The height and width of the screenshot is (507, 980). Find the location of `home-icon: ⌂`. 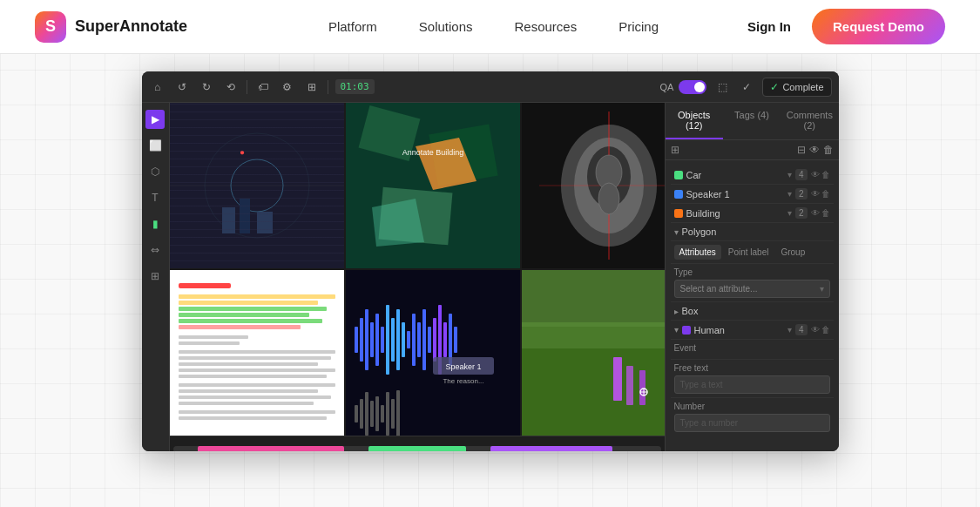

home-icon: ⌂ is located at coordinates (158, 87).